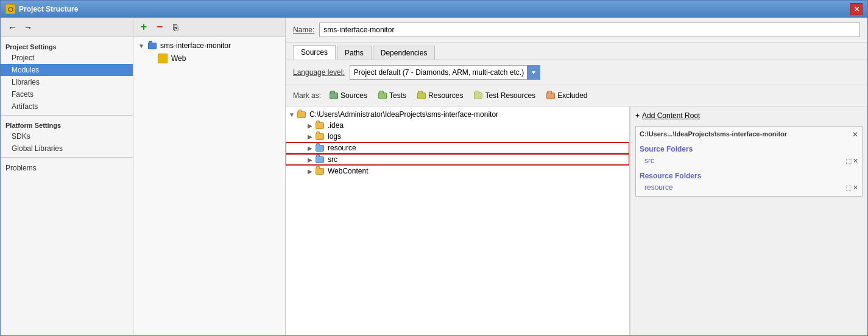  What do you see at coordinates (28, 27) in the screenshot?
I see `forward-button: →` at bounding box center [28, 27].